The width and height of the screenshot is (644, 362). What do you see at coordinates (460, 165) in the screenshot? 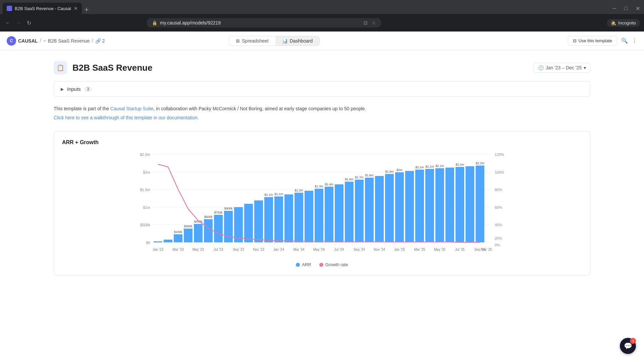
I see `svg-text: $2.2m` at bounding box center [460, 165].